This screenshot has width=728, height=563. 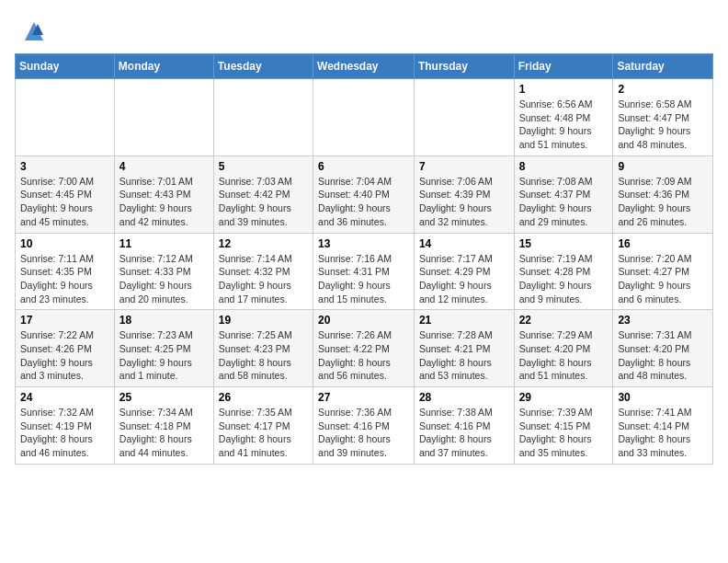 I want to click on calendar-cell: 10Sunrise: 7:11 AMSunset: 4:35 PMDayligh…, so click(x=65, y=271).